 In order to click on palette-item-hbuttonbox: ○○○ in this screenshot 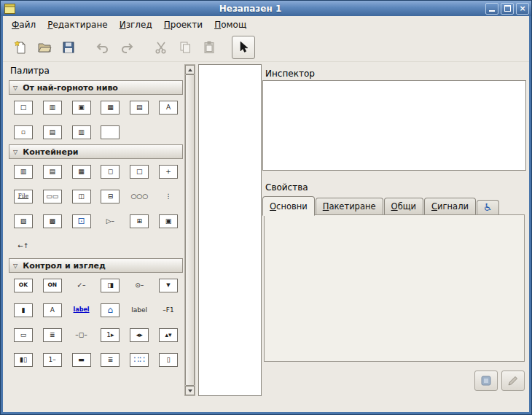, I will do `click(139, 196)`.